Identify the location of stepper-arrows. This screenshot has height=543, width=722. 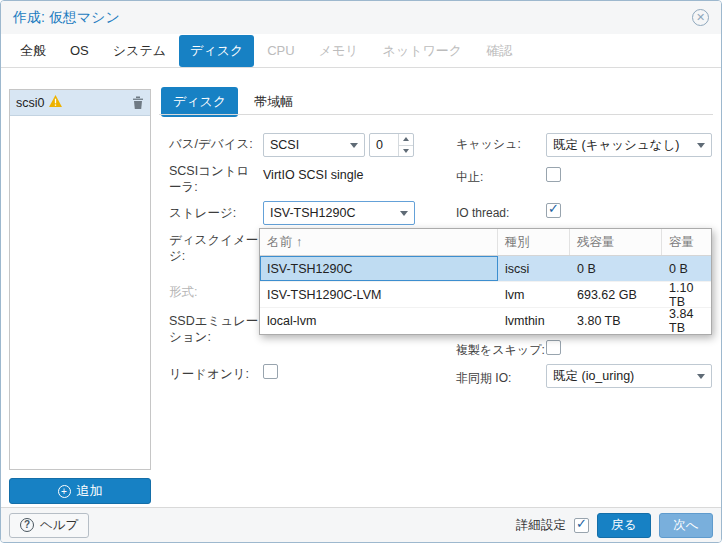
(406, 145).